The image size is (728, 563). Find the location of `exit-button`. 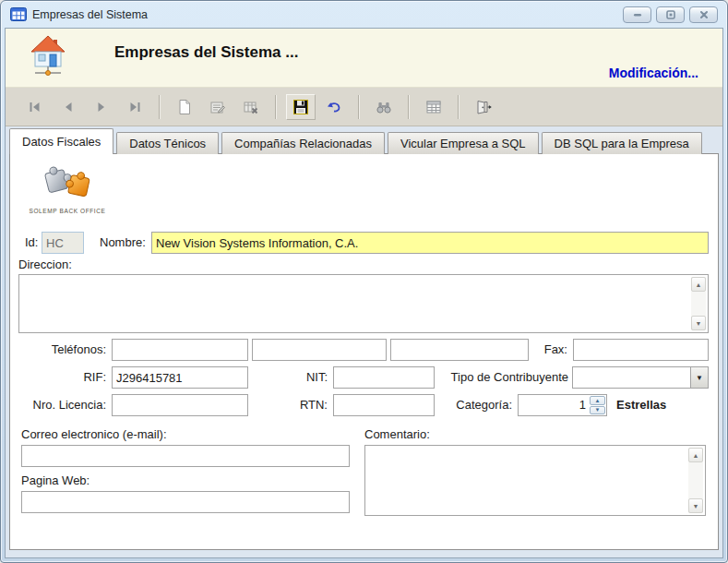

exit-button is located at coordinates (483, 107).